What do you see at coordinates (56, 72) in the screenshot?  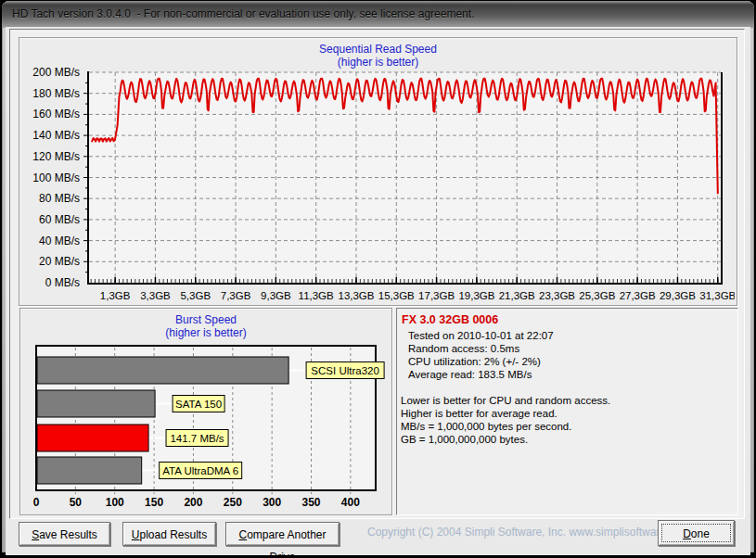 I see `svg-text: 200 MB/s` at bounding box center [56, 72].